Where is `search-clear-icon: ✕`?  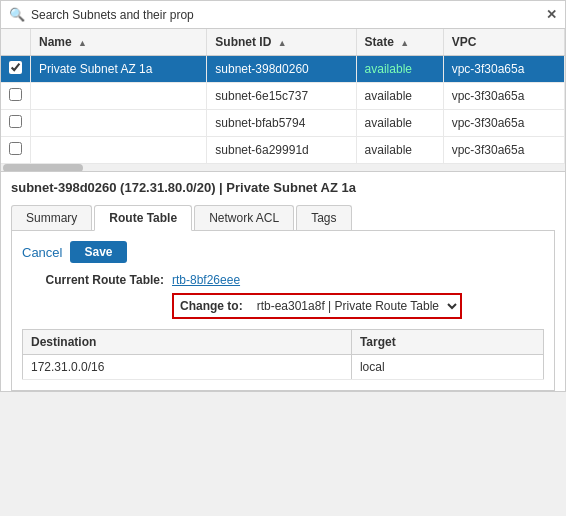 search-clear-icon: ✕ is located at coordinates (552, 14).